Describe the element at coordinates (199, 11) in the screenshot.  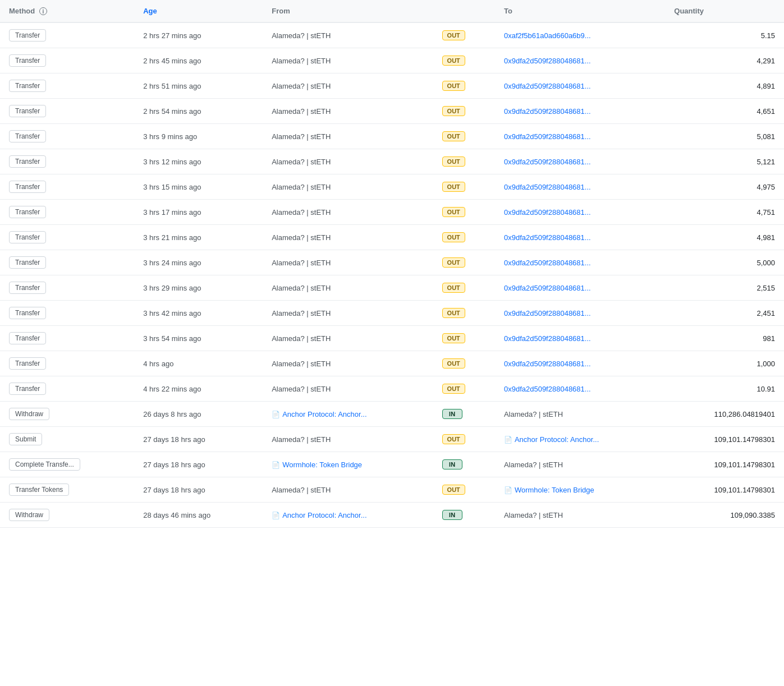
I see `age-header: Age` at that location.